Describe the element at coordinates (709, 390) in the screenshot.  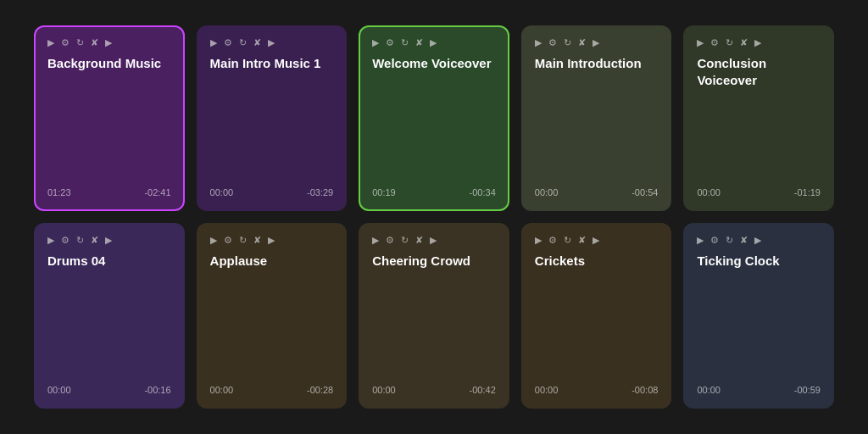
I see `time-start-ticking-clock: 00:00` at that location.